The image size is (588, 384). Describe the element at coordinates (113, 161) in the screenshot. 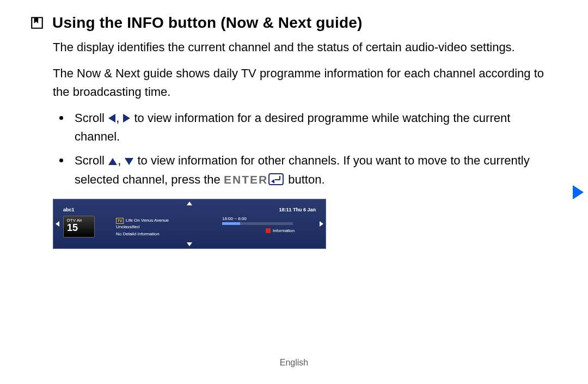

I see `arrow-up-icon` at that location.